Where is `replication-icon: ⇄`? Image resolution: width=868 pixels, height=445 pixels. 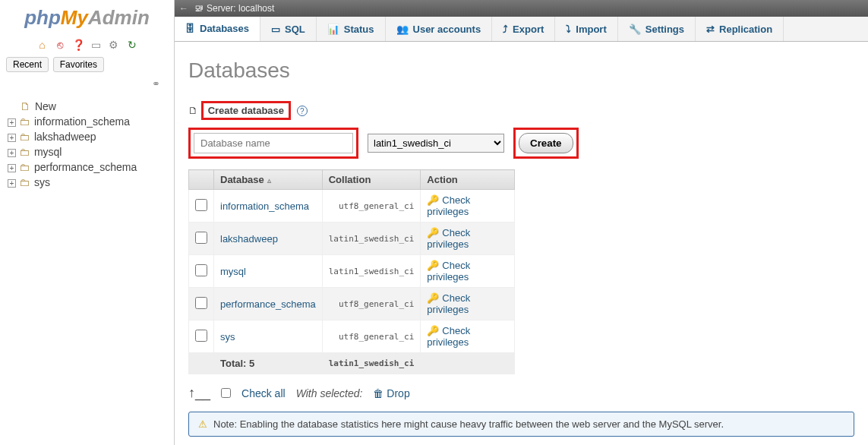
replication-icon: ⇄ is located at coordinates (711, 29).